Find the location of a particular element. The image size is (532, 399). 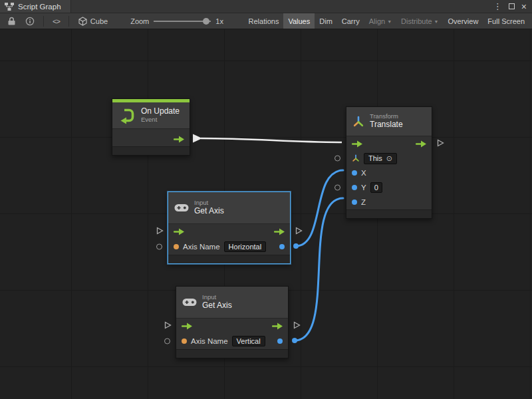

zoom-slider is located at coordinates (182, 21).